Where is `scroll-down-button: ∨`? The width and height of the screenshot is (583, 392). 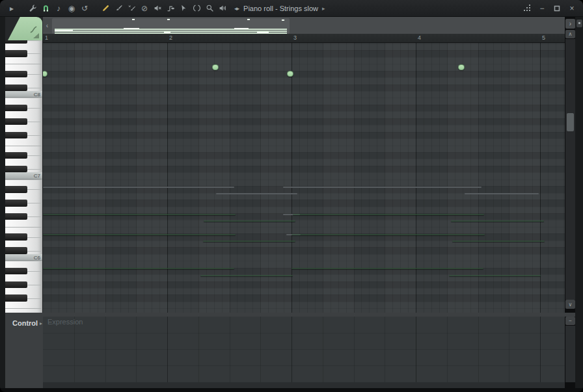
scroll-down-button: ∨ is located at coordinates (570, 304).